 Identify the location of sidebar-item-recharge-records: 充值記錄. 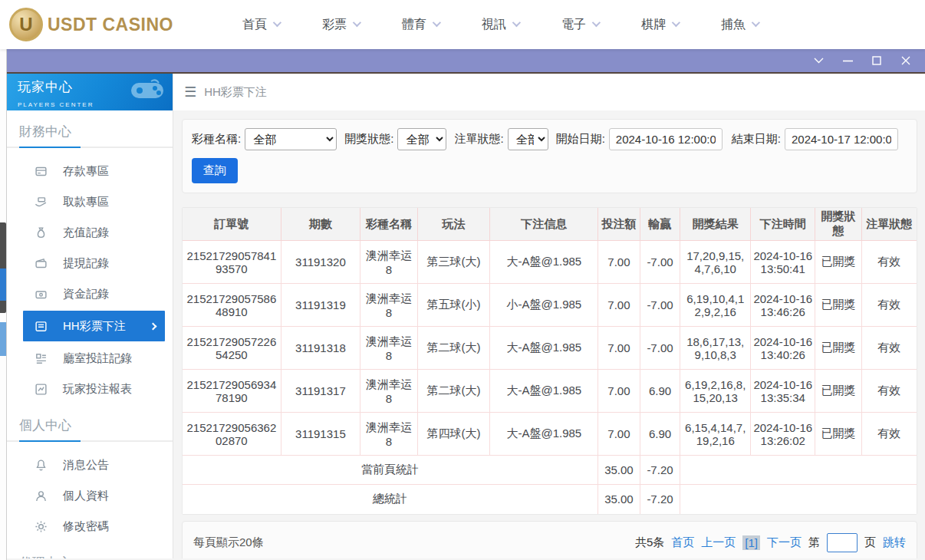
(90, 232).